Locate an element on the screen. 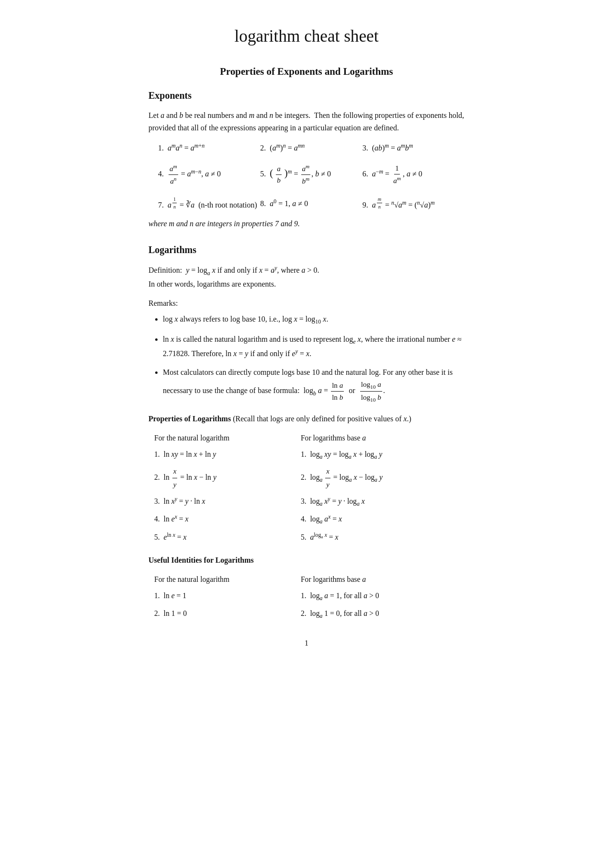 This screenshot has height=868, width=613. prop-2: 2. (am)n = amn is located at coordinates (311, 148).